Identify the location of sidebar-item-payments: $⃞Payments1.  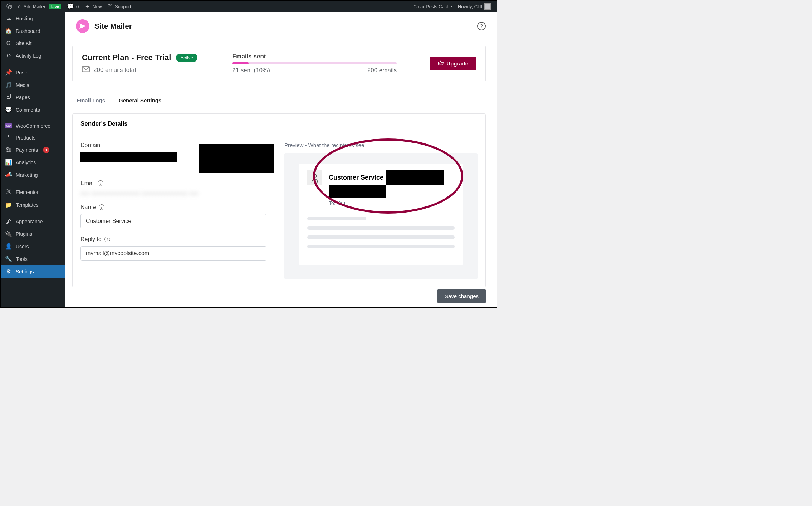
(33, 150).